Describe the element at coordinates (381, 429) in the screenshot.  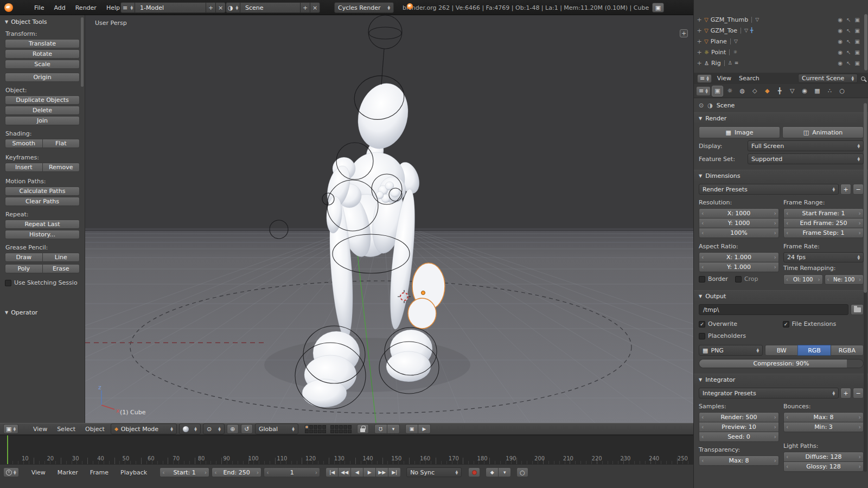
I see `snap-toggle-button: Ω` at that location.